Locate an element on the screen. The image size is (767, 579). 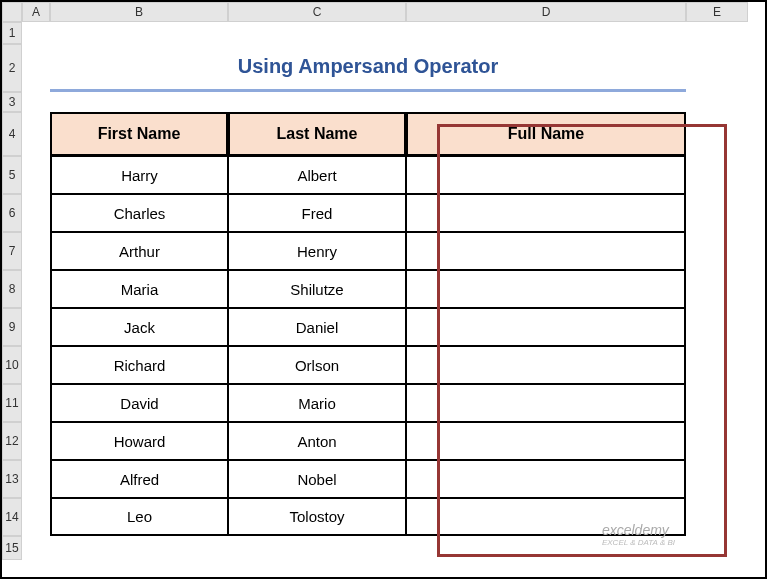
row-header-8: 8 is located at coordinates (12, 289).